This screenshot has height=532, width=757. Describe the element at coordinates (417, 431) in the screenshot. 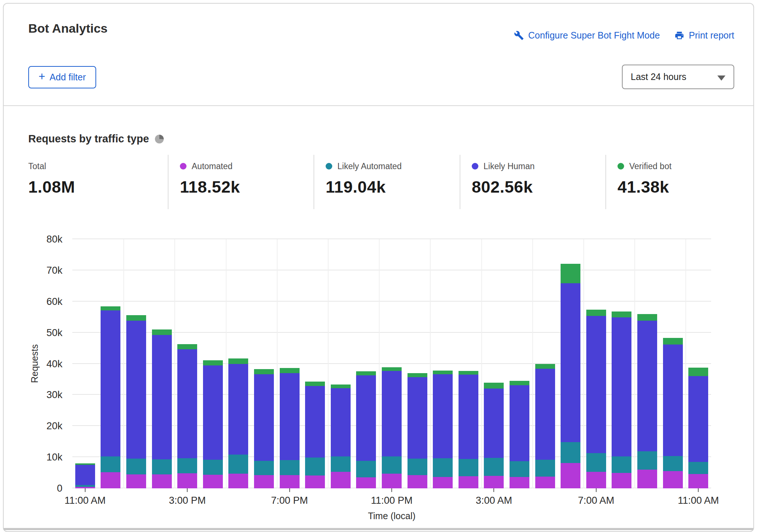

I see `bar-1200am` at that location.